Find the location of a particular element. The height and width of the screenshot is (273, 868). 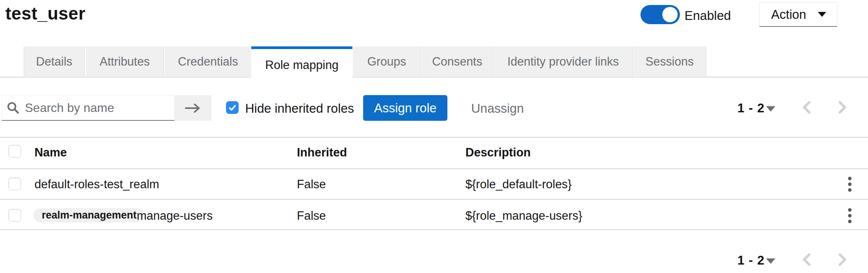

hide-inherited-checkbox is located at coordinates (232, 107).